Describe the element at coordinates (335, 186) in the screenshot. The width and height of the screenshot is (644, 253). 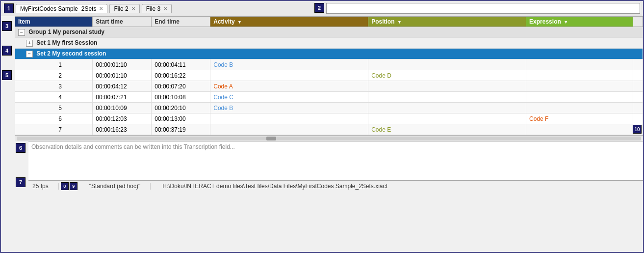
I see `status-bar: 25 fps 8 9 "Standard` at that location.